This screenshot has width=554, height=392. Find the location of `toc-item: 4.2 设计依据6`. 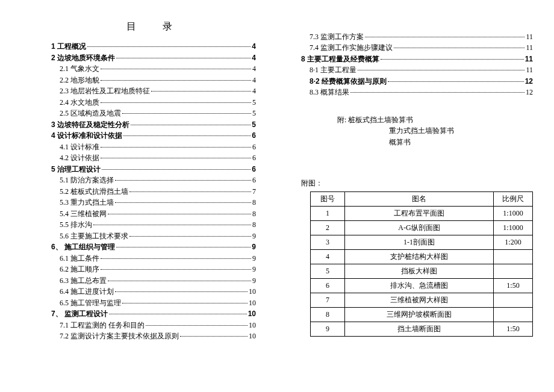

toc-item: 4.2 设计依据6 is located at coordinates (158, 158).